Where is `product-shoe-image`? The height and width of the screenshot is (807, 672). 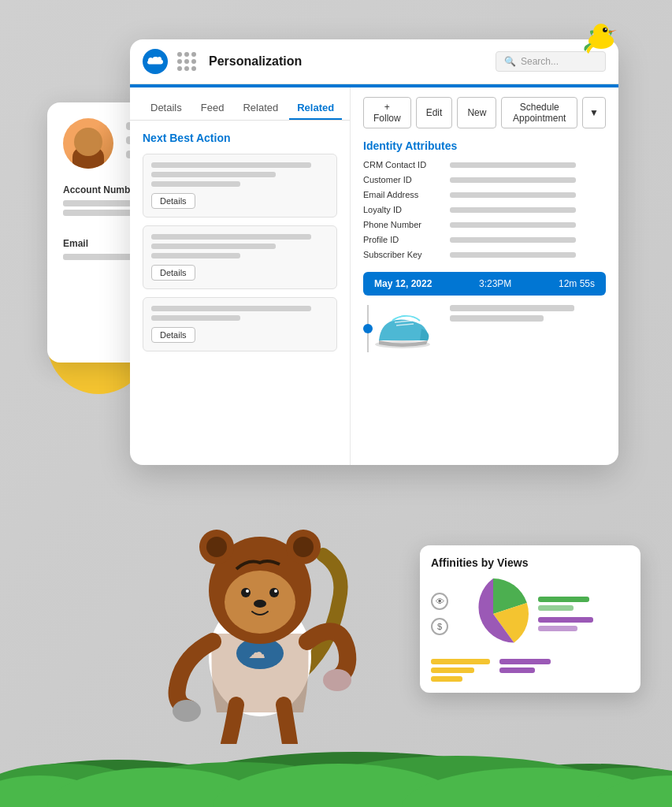
product-shoe-image is located at coordinates (404, 329).